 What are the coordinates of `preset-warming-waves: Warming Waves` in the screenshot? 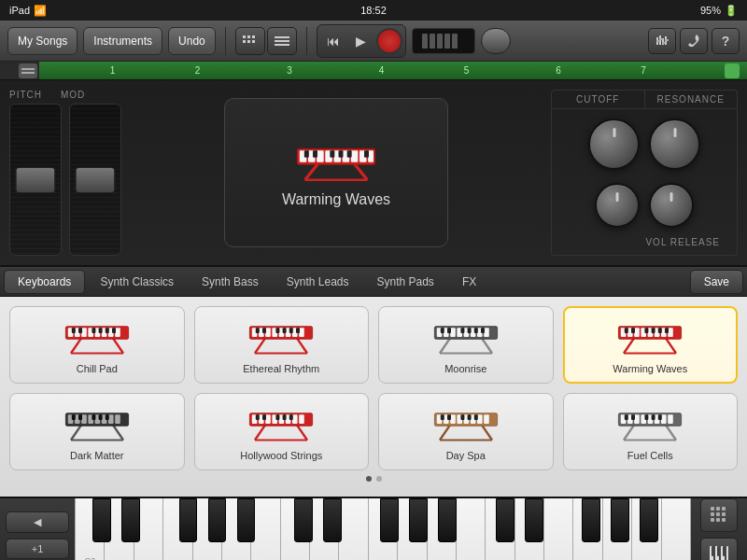 It's located at (651, 345).